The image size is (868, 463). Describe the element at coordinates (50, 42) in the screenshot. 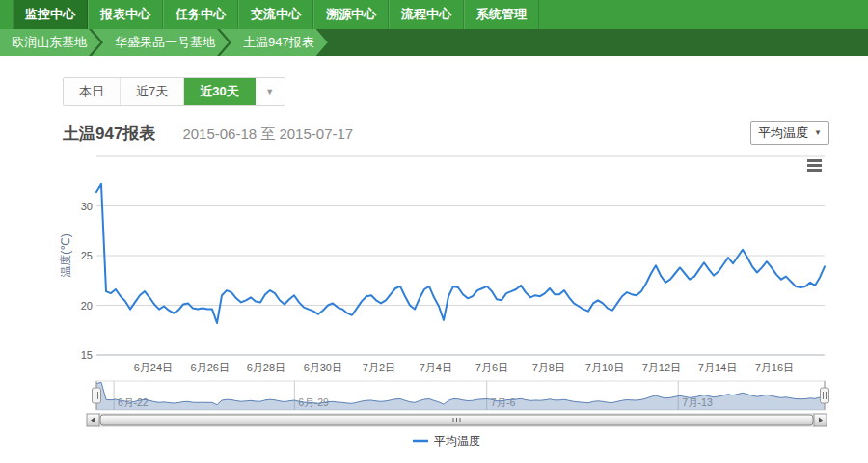

I see `breadcrumb-item-base: 欧润山东基地` at that location.